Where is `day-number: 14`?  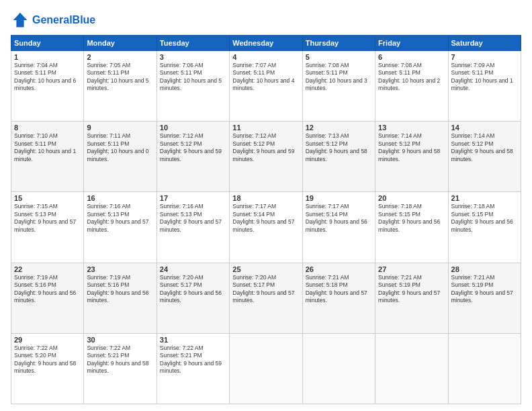
day-number: 14 is located at coordinates (485, 128).